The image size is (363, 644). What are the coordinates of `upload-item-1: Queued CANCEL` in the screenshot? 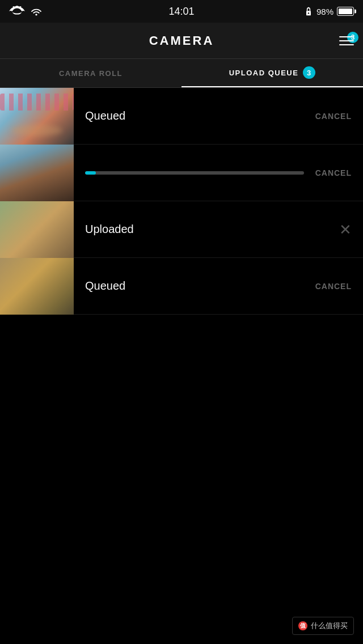 It's located at (182, 116).